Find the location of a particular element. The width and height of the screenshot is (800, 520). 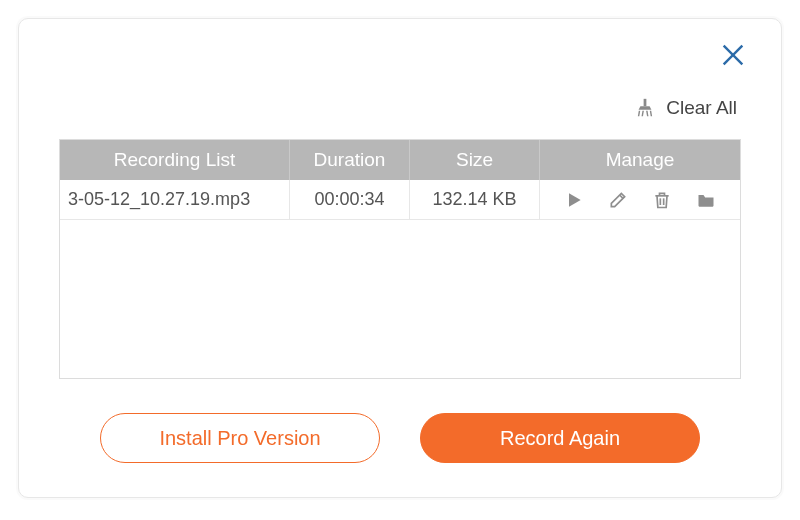

header-size: Size is located at coordinates (475, 160).